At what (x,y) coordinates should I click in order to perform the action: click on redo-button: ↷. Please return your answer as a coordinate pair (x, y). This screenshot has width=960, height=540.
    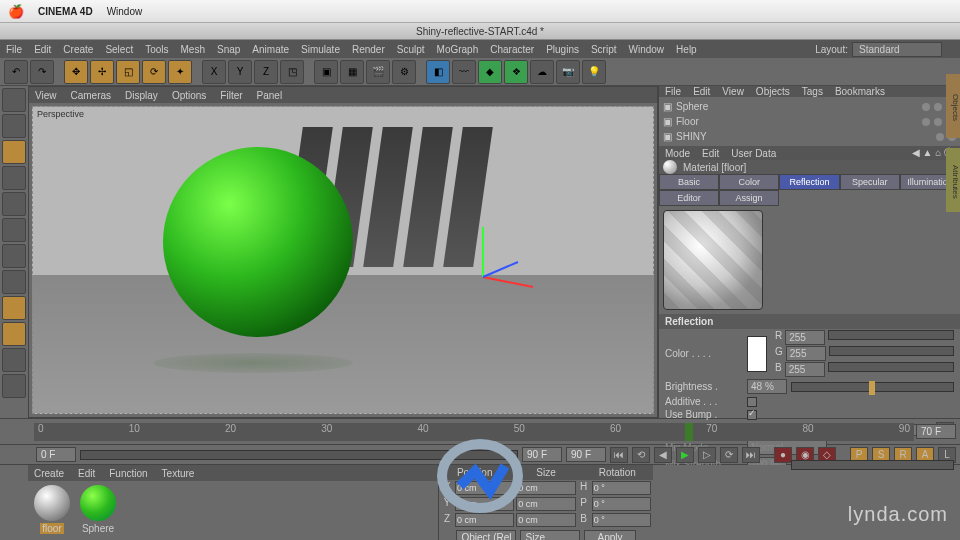
    Looking at the image, I should click on (42, 72).